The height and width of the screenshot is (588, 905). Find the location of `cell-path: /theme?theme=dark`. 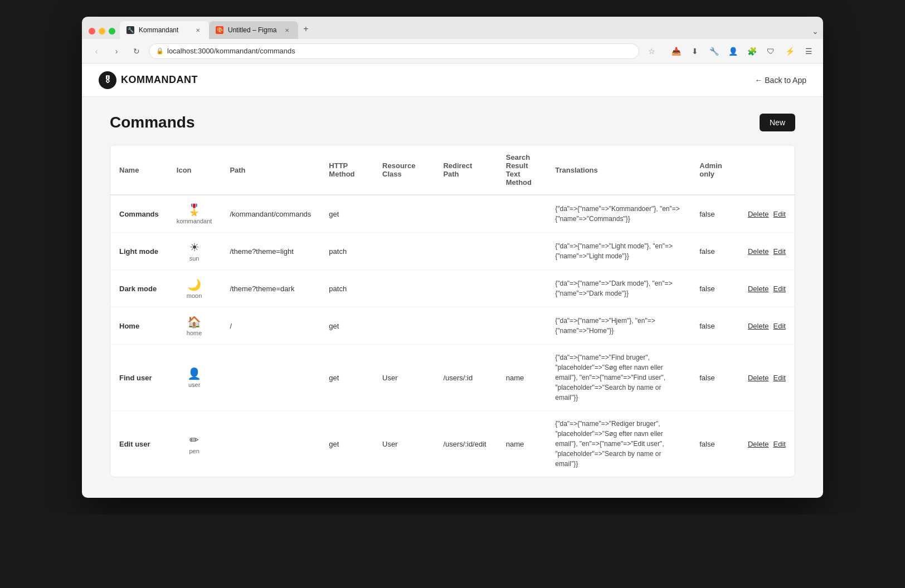

cell-path: /theme?theme=dark is located at coordinates (270, 288).